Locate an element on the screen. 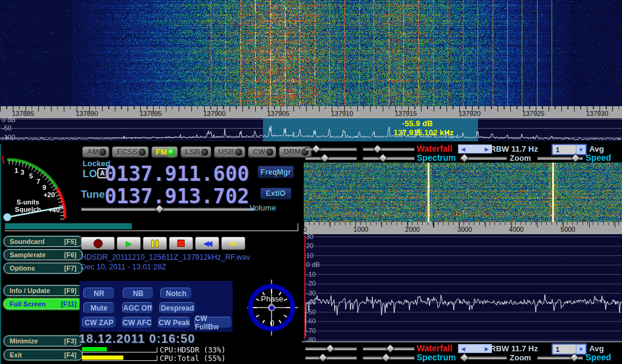  rewind-button: ◀◀ is located at coordinates (207, 243).